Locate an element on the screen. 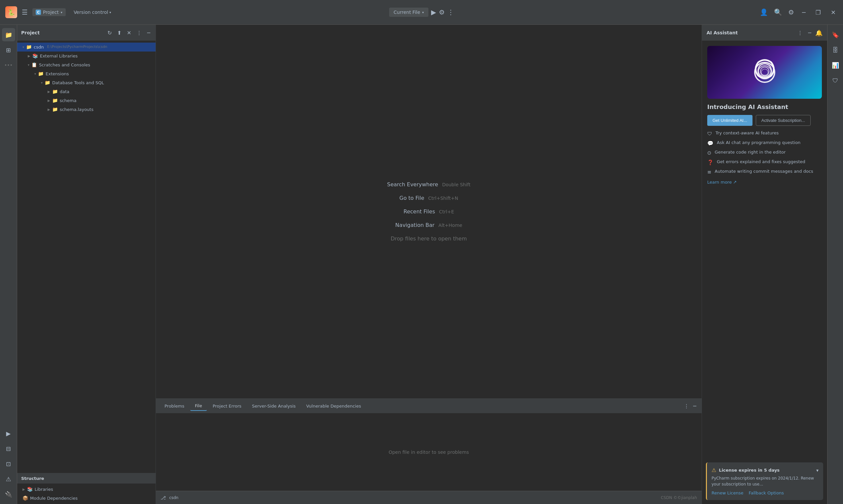 Image resolution: width=843 pixels, height=504 pixels. more-actions-icon: ⋮ is located at coordinates (450, 12).